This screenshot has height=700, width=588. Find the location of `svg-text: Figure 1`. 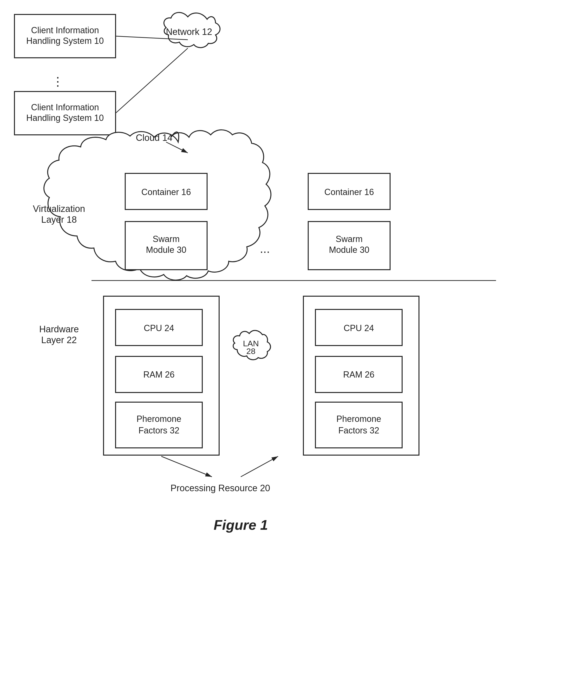

svg-text: Figure 1 is located at coordinates (241, 525).